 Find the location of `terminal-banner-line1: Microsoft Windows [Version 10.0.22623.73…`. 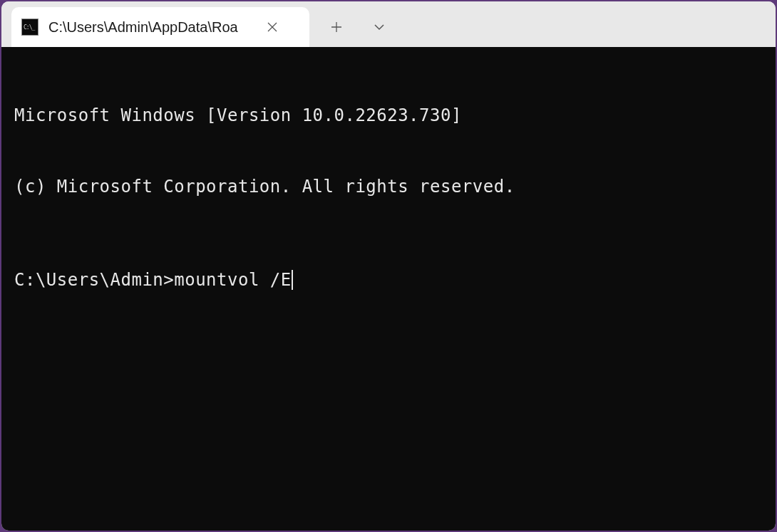

terminal-banner-line1: Microsoft Windows [Version 10.0.22623.73… is located at coordinates (388, 115).